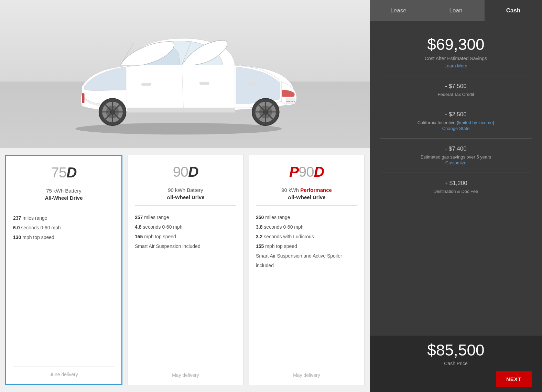 The height and width of the screenshot is (392, 542). I want to click on cash-price: $85,500, so click(456, 350).